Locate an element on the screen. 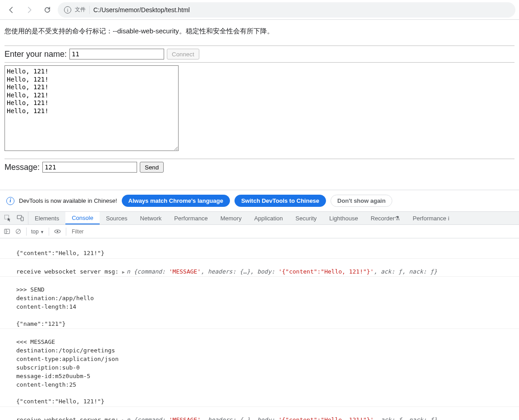 The image size is (519, 420). tab-sources: Sources is located at coordinates (117, 218).